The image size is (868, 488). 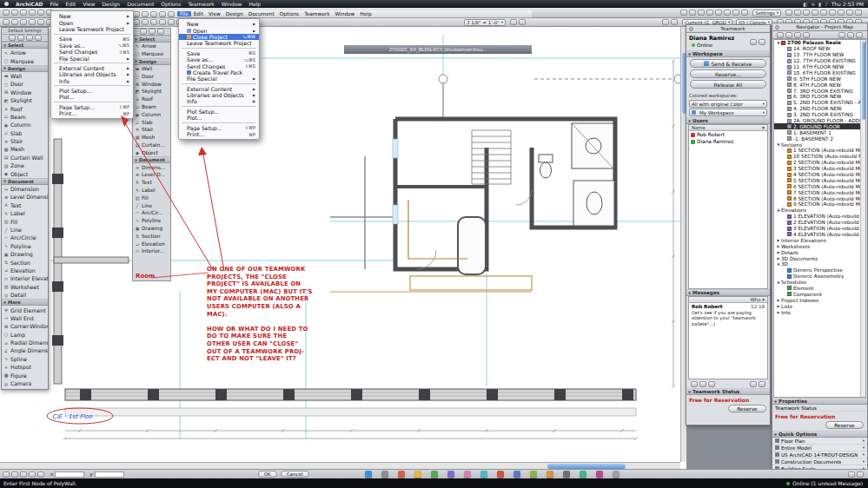 I want to click on tool-section: ⇅Section, so click(x=151, y=236).